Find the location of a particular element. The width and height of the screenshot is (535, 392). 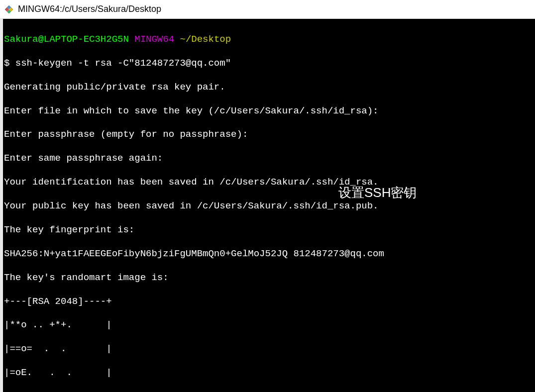

mingw-icon is located at coordinates (9, 9).